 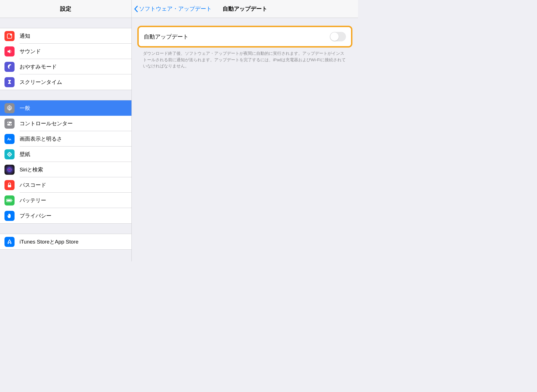 I want to click on flower-icon, so click(x=10, y=154).